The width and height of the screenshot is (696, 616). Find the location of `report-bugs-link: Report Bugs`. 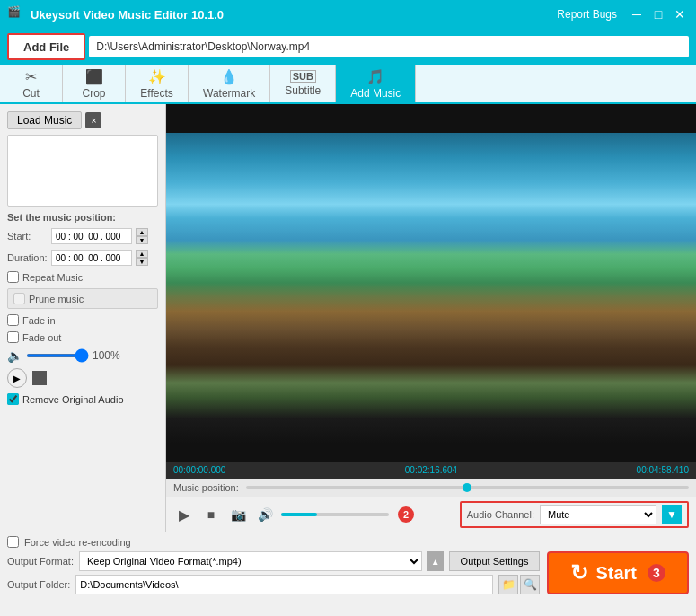

report-bugs-link: Report Bugs is located at coordinates (587, 14).